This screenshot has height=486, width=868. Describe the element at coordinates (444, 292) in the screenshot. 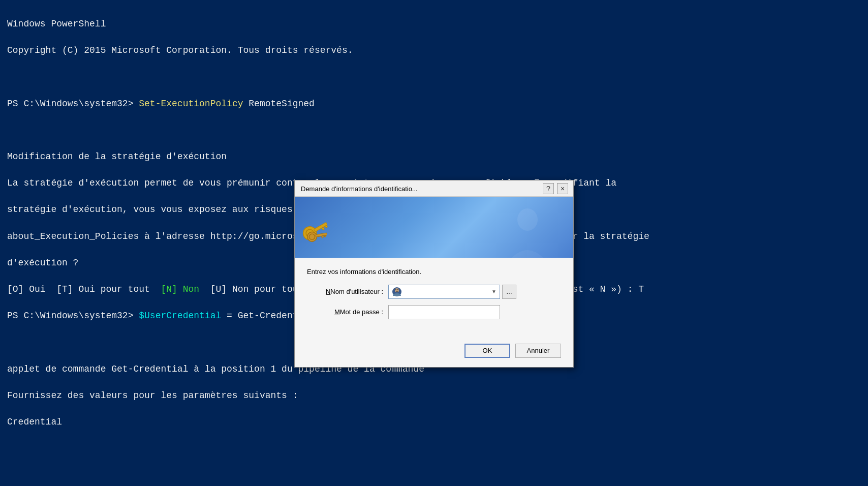

I see `username-select: ▼` at that location.